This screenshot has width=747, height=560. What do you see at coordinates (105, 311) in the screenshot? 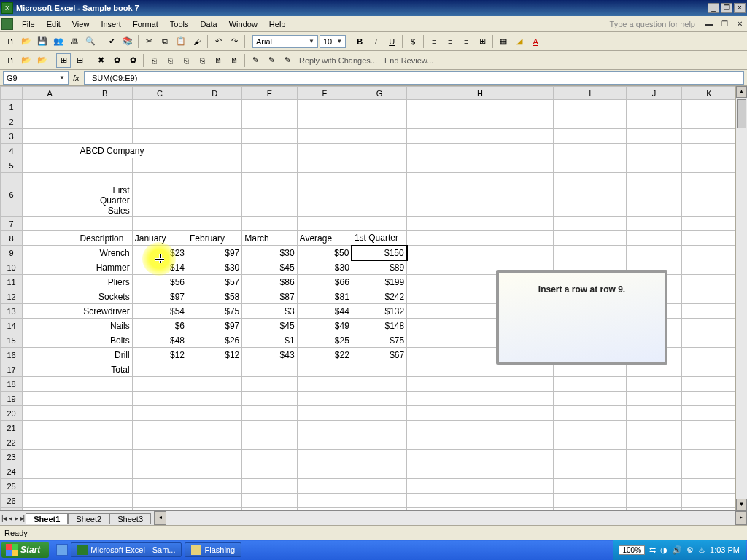
I see `cell-B13: Screwdriver` at bounding box center [105, 311].